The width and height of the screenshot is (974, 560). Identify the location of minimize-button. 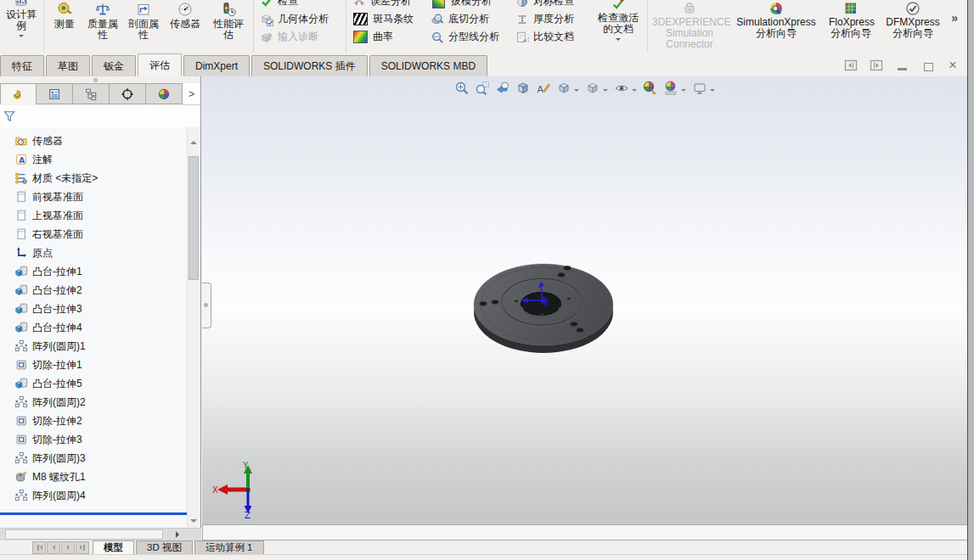
(902, 65).